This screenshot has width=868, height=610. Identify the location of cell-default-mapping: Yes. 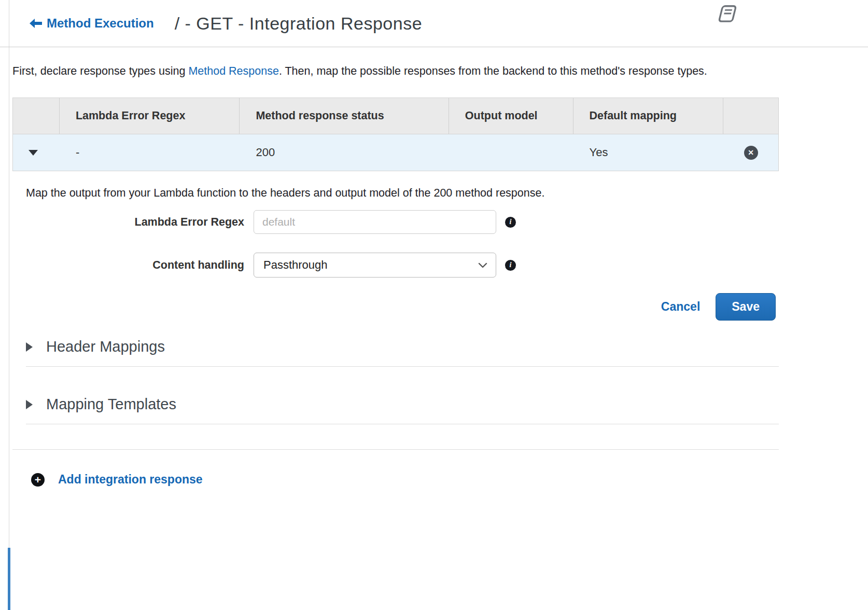
(649, 152).